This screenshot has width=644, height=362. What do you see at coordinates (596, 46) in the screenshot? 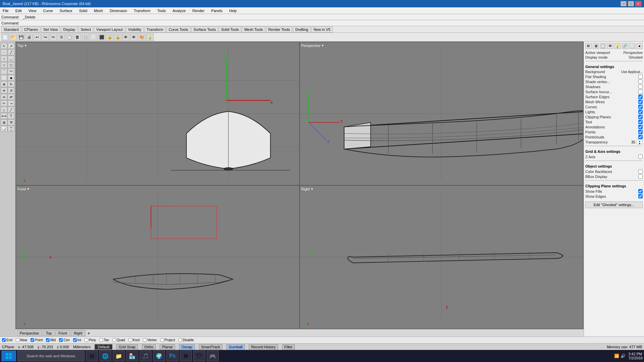
I see `rp-icon-display: 🖥` at bounding box center [596, 46].